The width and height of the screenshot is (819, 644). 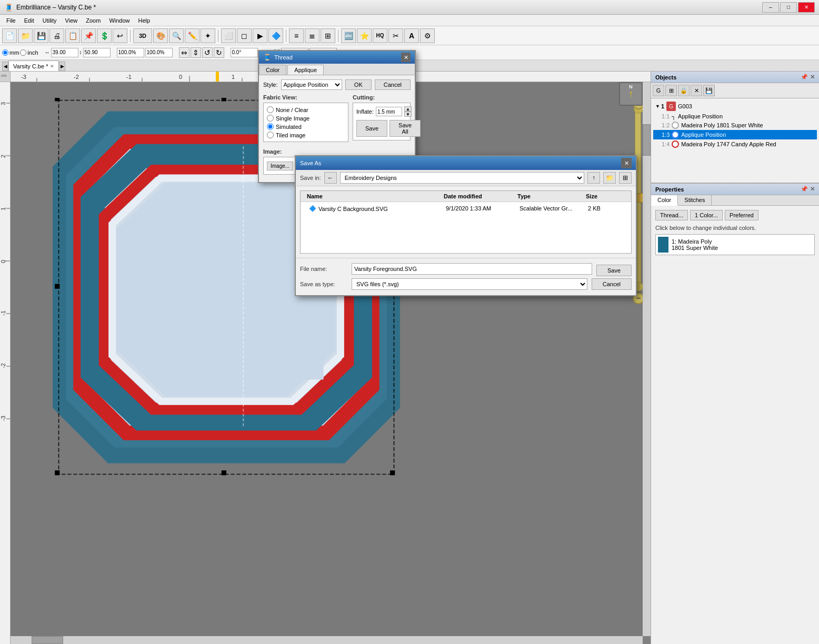 What do you see at coordinates (735, 135) in the screenshot?
I see `tree-item-3: 1:3 Applique Position` at bounding box center [735, 135].